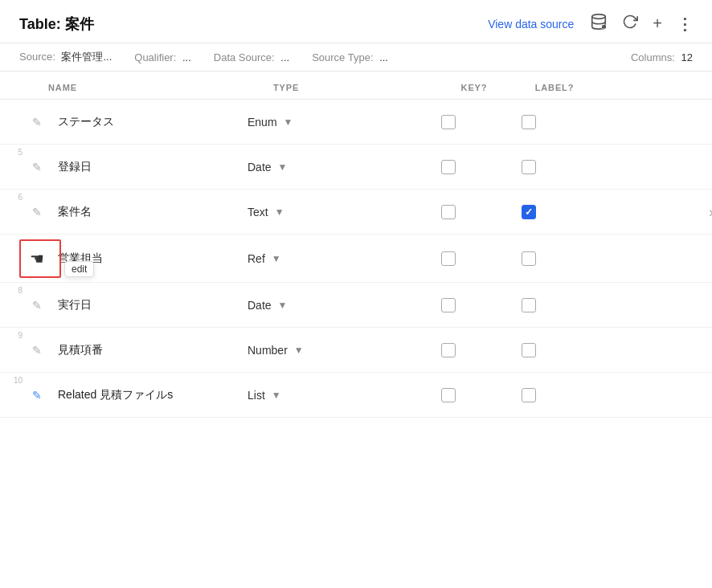  I want to click on database-settings-icon, so click(599, 24).